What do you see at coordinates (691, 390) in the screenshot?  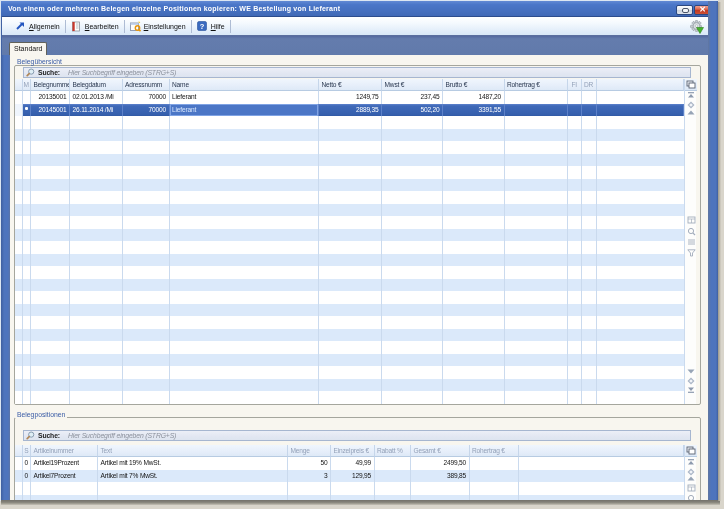 I see `scroll-to-bottom-icon` at bounding box center [691, 390].